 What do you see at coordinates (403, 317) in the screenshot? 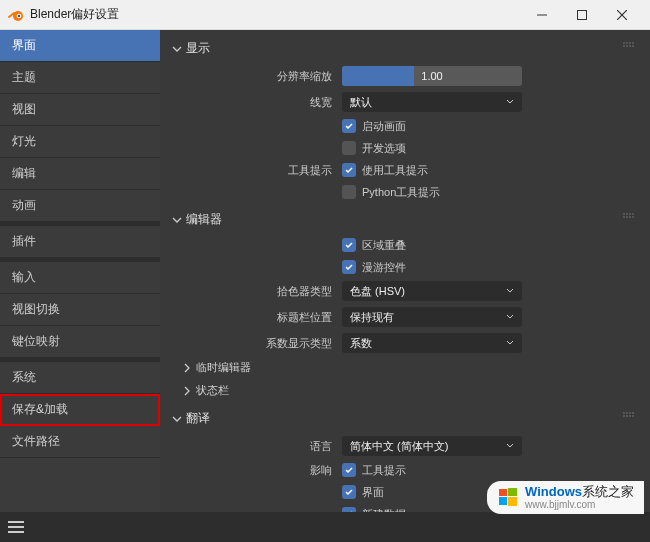
I see `row-header-position: 标题栏位置 保持现有` at bounding box center [403, 317].